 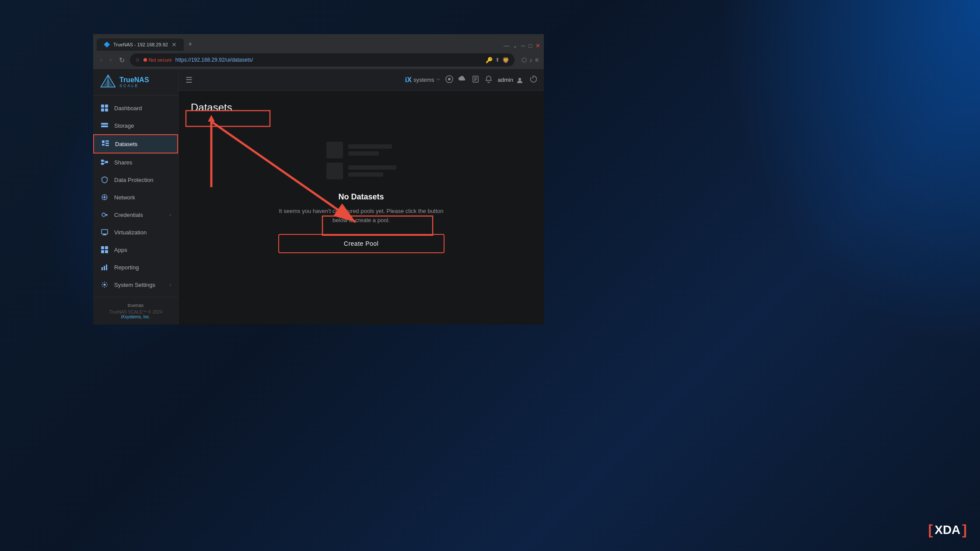 I want to click on no-datasets-container: No Datasets It seems you haven't configu…, so click(x=361, y=198).